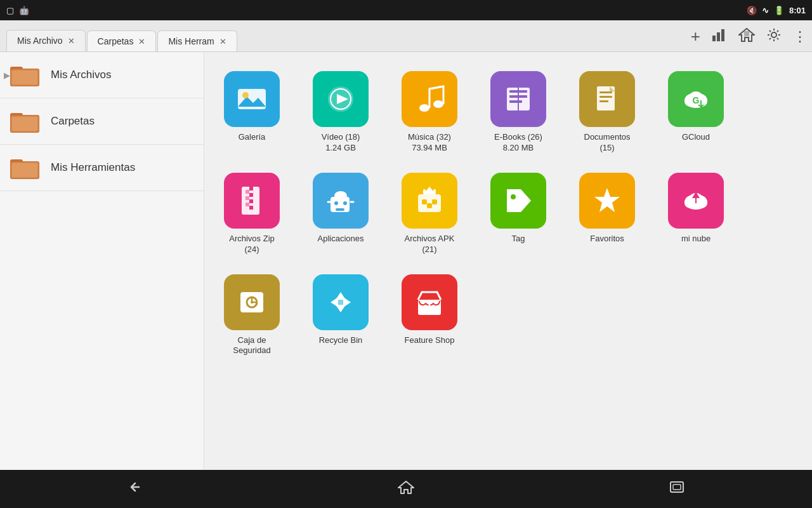 This screenshot has height=508, width=812. What do you see at coordinates (191, 41) in the screenshot?
I see `tab-mis-herram-label: Mis Herram` at bounding box center [191, 41].